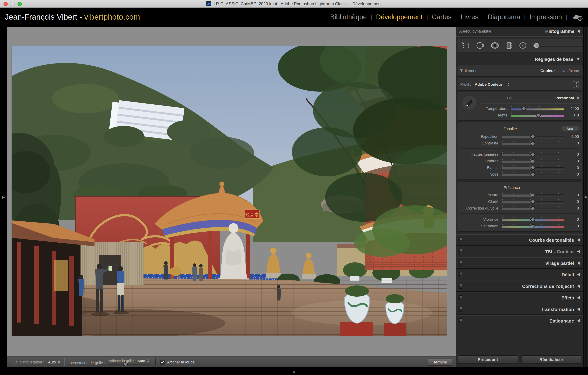 The image size is (588, 375). I want to click on lens-corrections-panel-header: Corrections de l'objectif, so click(520, 286).